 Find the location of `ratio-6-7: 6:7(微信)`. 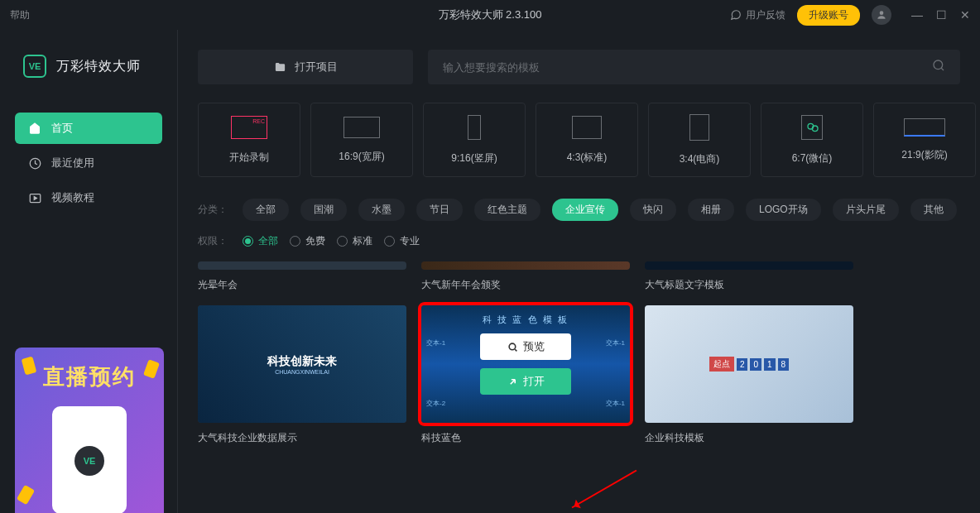

ratio-6-7: 6:7(微信) is located at coordinates (812, 140).